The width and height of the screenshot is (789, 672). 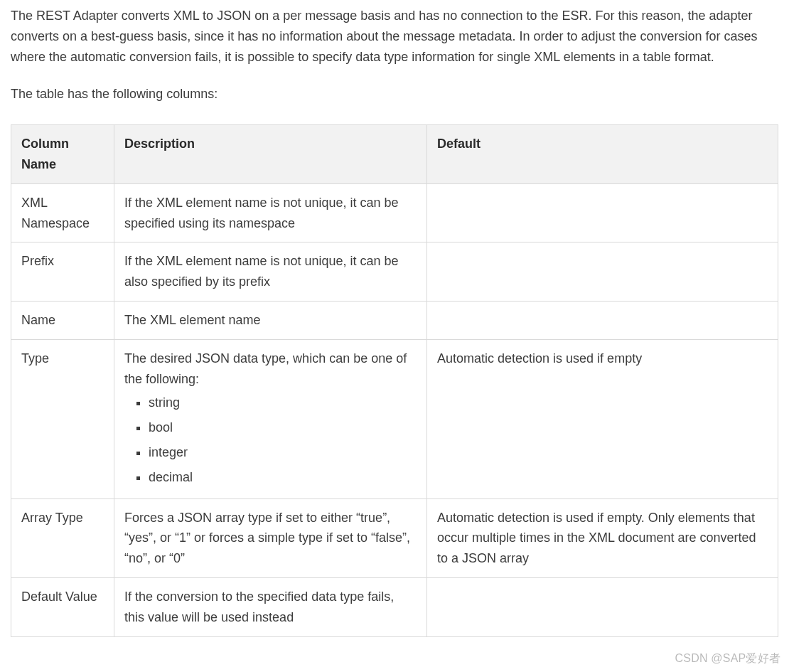 What do you see at coordinates (395, 155) in the screenshot?
I see `table-header-row: Column Name Description Default` at bounding box center [395, 155].